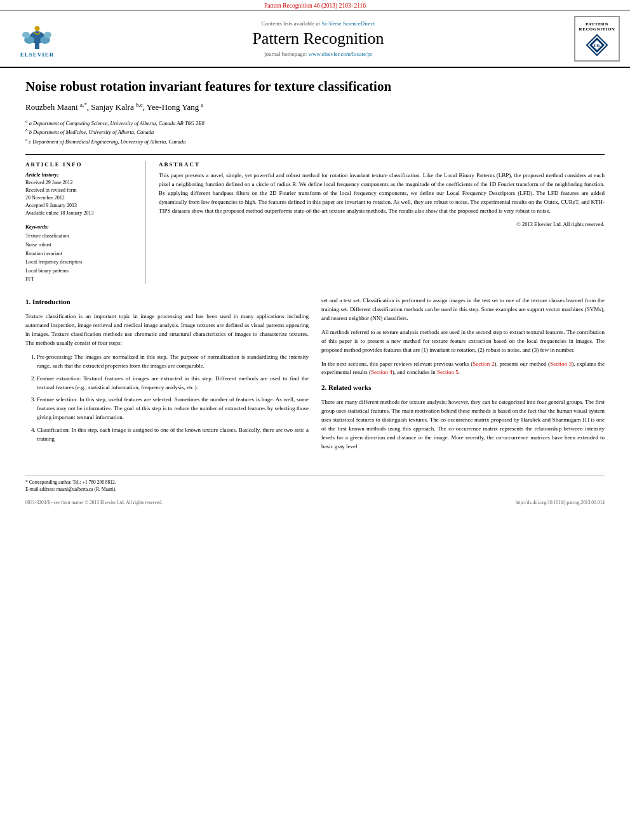 The image size is (630, 840). I want to click on section3-link: Section 3, so click(561, 364).